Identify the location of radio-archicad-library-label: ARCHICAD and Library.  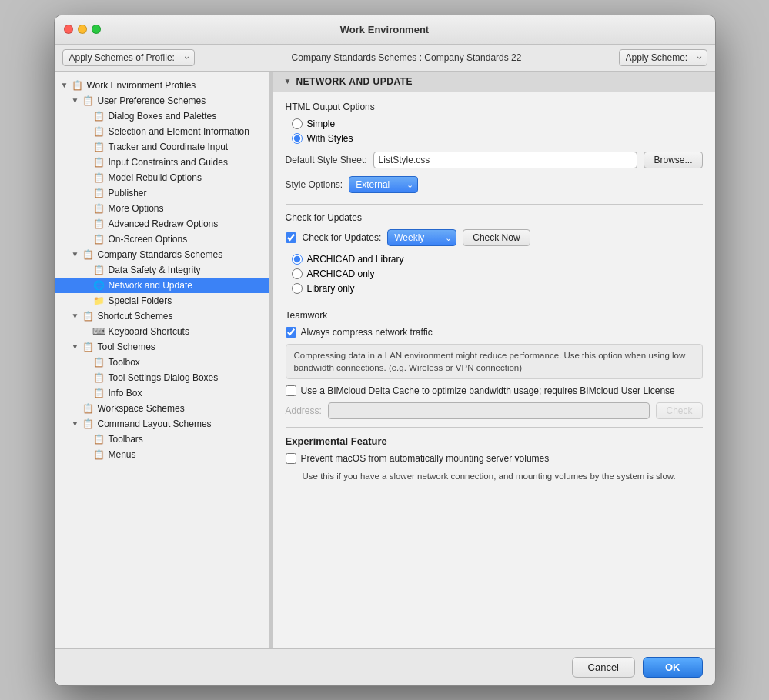
(356, 259).